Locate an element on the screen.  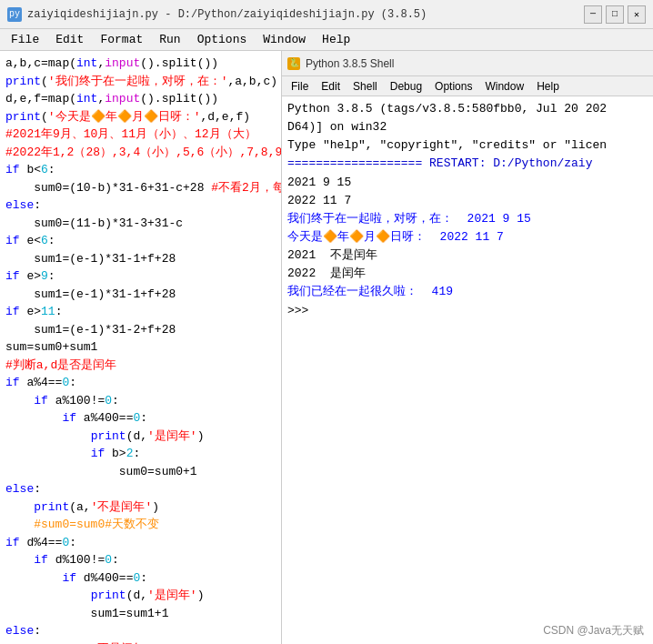
menu-edit: Edit is located at coordinates (69, 40).